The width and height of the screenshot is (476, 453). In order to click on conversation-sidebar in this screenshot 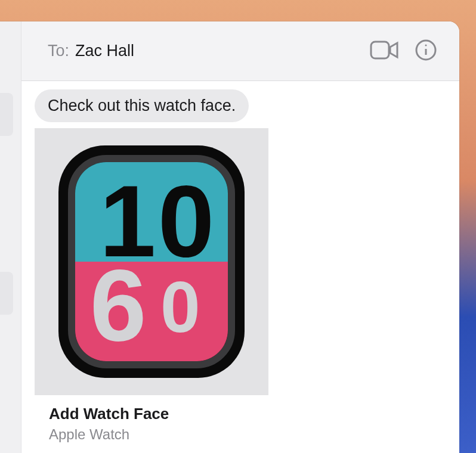, I will do `click(11, 237)`.